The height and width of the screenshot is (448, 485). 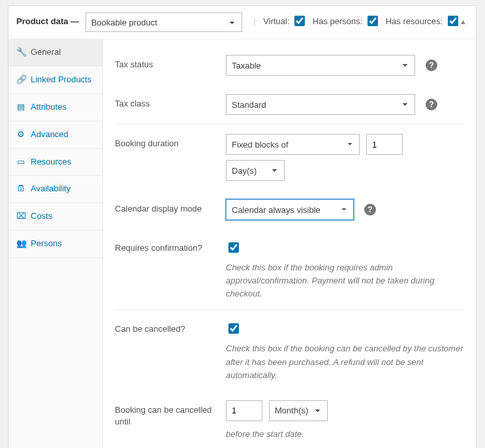 What do you see at coordinates (170, 63) in the screenshot?
I see `label-tax-status: Tax status` at bounding box center [170, 63].